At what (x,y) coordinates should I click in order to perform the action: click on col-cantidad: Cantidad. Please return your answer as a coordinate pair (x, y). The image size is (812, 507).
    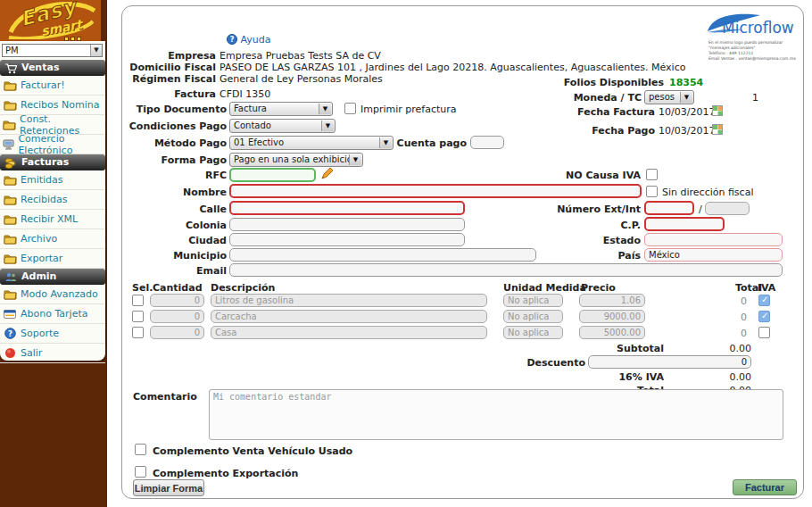
    Looking at the image, I should click on (178, 287).